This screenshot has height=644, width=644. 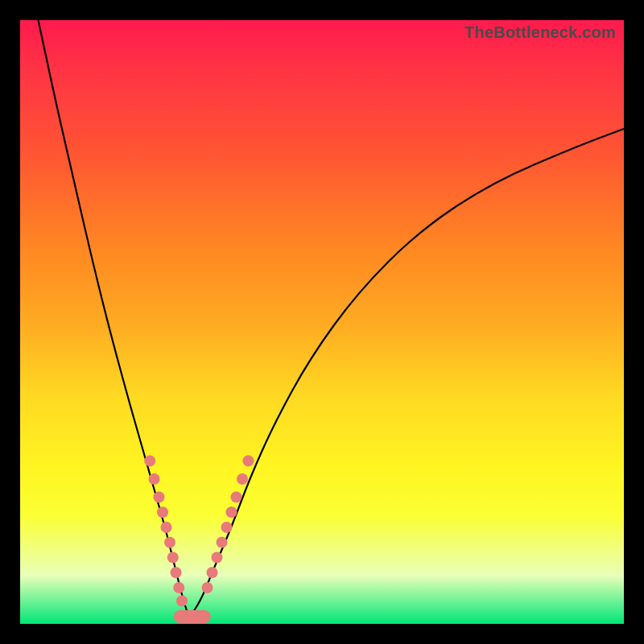 I want to click on watermark-text: TheBottleneck.com, so click(x=540, y=32).